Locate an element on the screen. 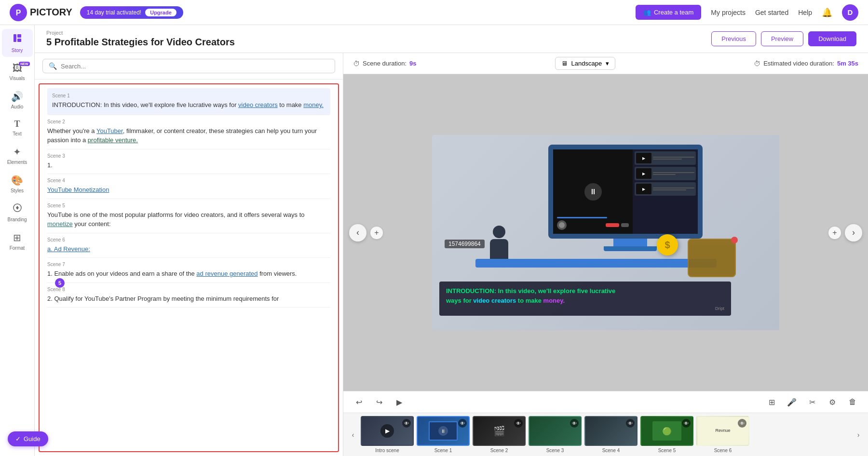  scene-6-thumb: Revnue 👁 is located at coordinates (723, 431).